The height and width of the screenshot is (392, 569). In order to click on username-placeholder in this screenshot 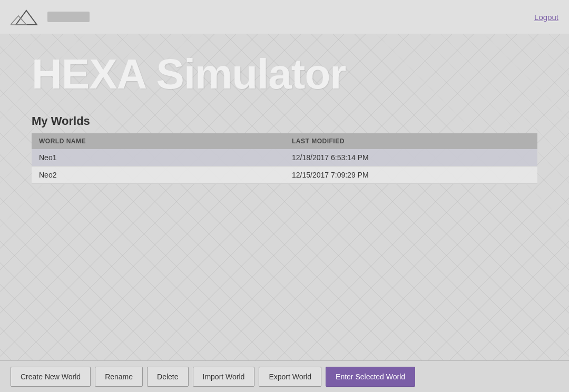, I will do `click(68, 17)`.